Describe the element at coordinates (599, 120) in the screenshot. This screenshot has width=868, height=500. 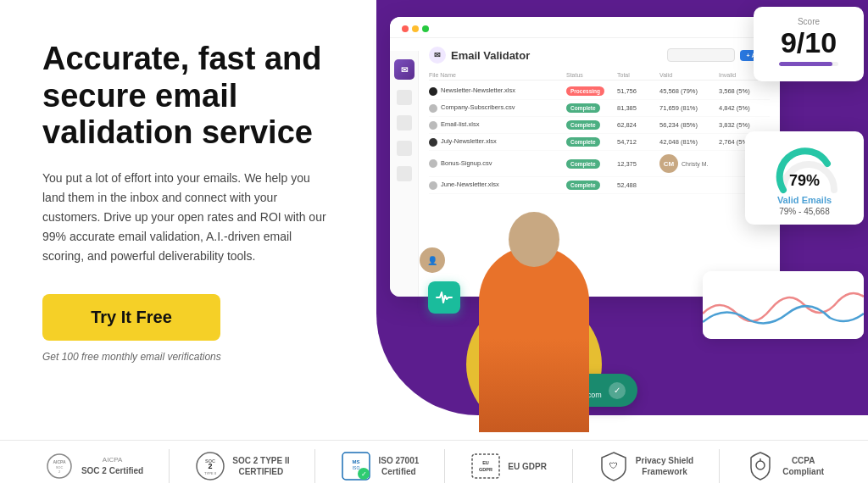
I see `dashboard-content: ✉ Email Validator + Add File Name Status…` at that location.